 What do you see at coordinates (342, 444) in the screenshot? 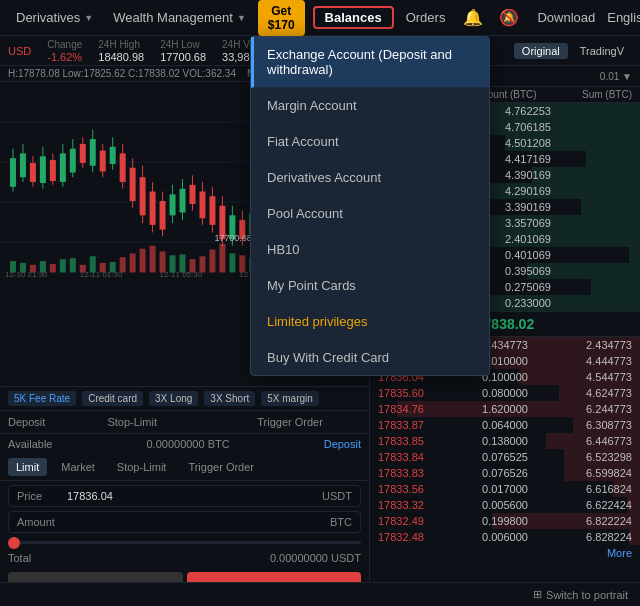
I see `deposit-link: Deposit` at bounding box center [342, 444].